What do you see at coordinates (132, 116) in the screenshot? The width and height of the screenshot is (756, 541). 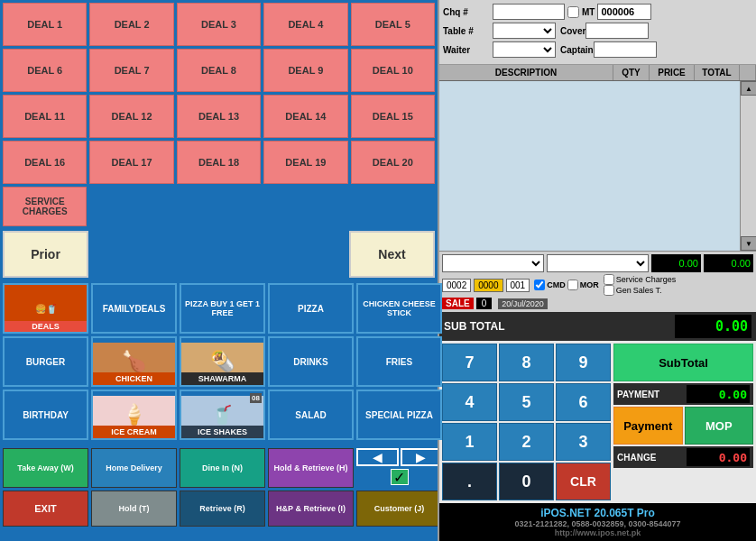 I see `deal-12-button: DEAL 12` at bounding box center [132, 116].